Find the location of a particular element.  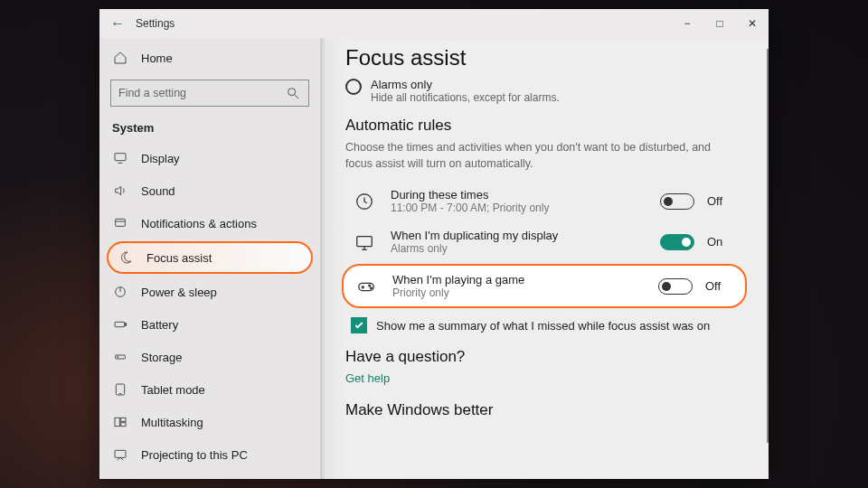

sidebar-item-label: Display is located at coordinates (161, 159).